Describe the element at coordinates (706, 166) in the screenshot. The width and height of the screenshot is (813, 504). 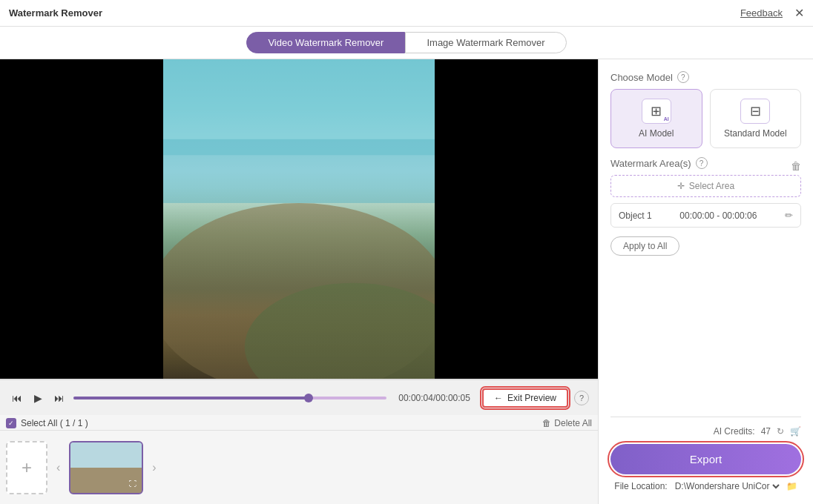
I see `watermark-header: Watermark Area(s) ? 🗑` at that location.